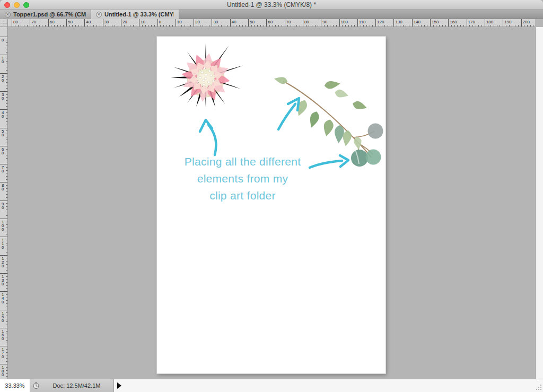  What do you see at coordinates (4, 203) in the screenshot?
I see `vertical-ruler: 01 02 03 04 05 06 07 08 09 01 0 01 1 01 …` at bounding box center [4, 203].